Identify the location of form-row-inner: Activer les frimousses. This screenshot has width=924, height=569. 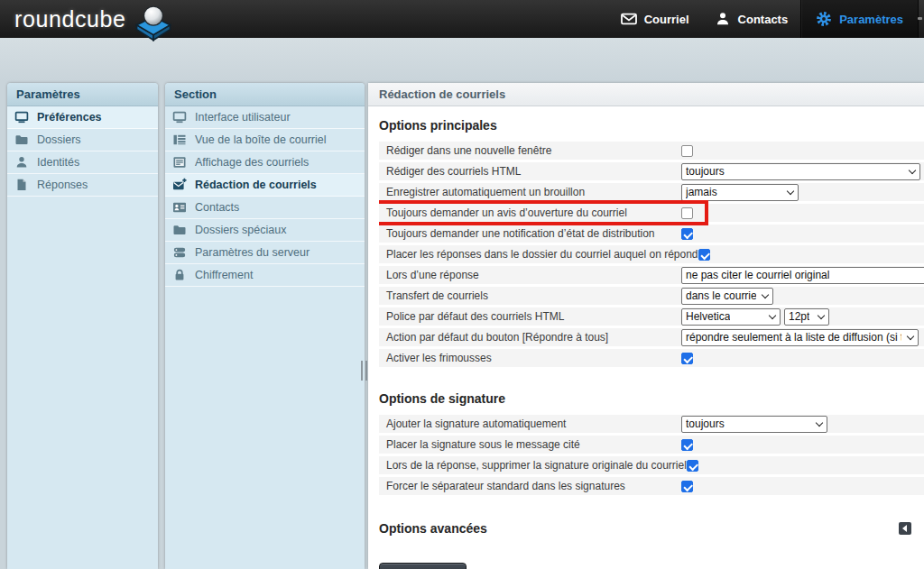
(651, 358).